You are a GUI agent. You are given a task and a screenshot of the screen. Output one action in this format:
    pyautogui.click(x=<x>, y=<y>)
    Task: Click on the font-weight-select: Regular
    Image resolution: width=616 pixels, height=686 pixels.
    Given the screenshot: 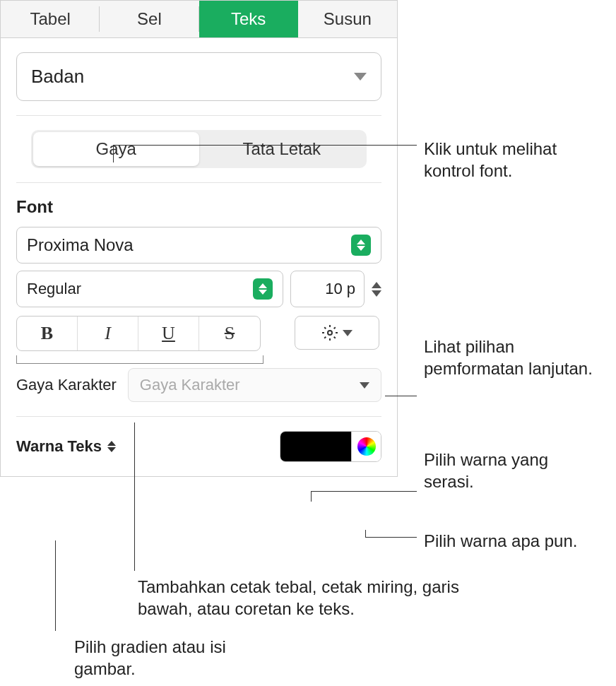 What is the action you would take?
    pyautogui.click(x=150, y=289)
    